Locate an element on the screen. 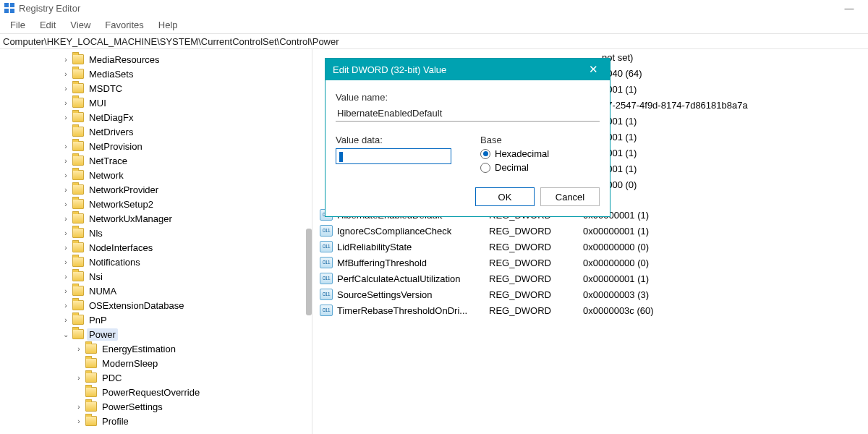 The height and width of the screenshot is (434, 868). menu-help: Help is located at coordinates (168, 25).